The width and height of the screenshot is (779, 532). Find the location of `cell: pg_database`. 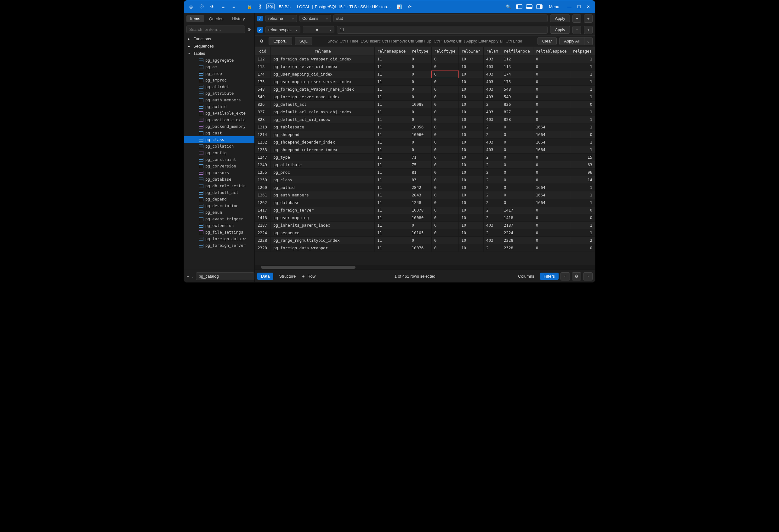

cell: pg_database is located at coordinates (323, 203).